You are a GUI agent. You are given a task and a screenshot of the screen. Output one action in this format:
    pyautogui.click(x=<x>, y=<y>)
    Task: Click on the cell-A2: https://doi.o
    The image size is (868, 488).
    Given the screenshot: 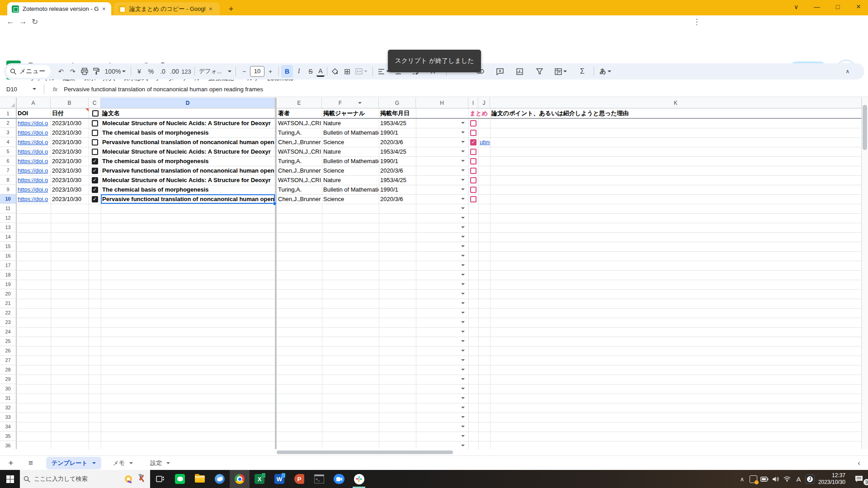 What is the action you would take?
    pyautogui.click(x=33, y=123)
    